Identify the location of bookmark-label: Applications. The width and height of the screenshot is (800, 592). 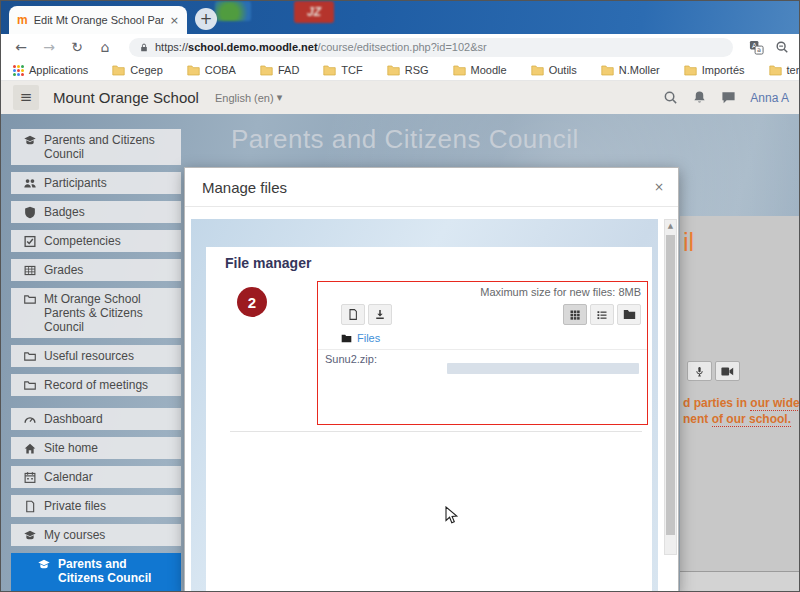
(58, 70).